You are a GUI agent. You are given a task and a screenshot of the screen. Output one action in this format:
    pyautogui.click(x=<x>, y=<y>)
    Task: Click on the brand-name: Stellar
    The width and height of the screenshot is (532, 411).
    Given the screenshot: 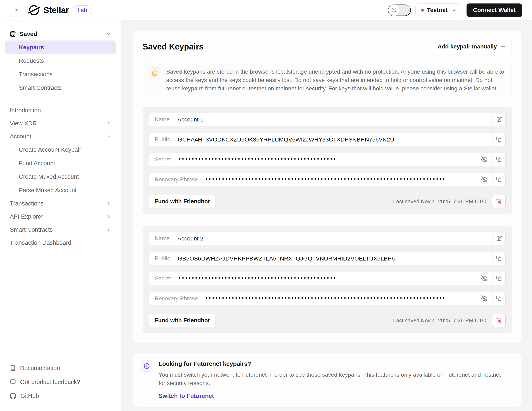 What is the action you would take?
    pyautogui.click(x=56, y=10)
    